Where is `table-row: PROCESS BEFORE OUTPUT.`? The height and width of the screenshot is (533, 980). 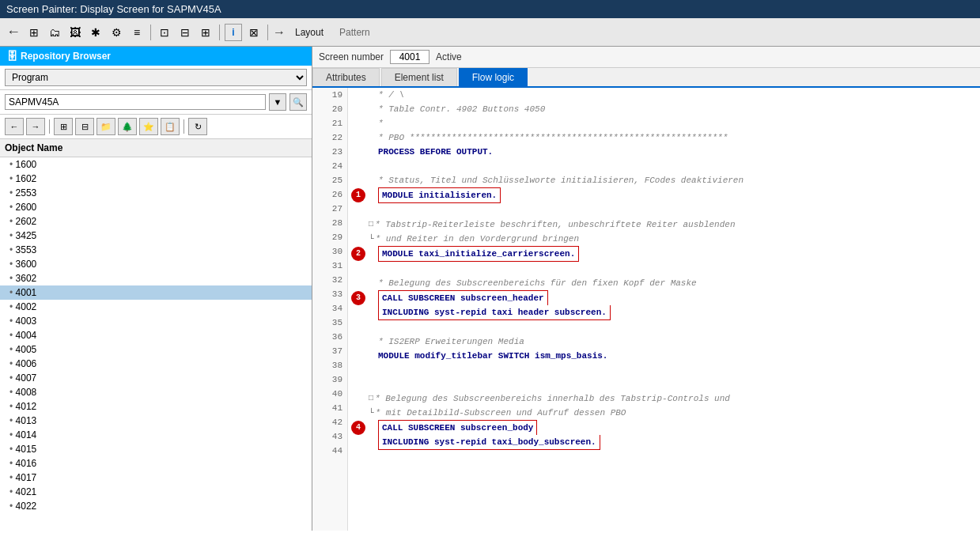 table-row: PROCESS BEFORE OUTPUT. is located at coordinates (666, 152).